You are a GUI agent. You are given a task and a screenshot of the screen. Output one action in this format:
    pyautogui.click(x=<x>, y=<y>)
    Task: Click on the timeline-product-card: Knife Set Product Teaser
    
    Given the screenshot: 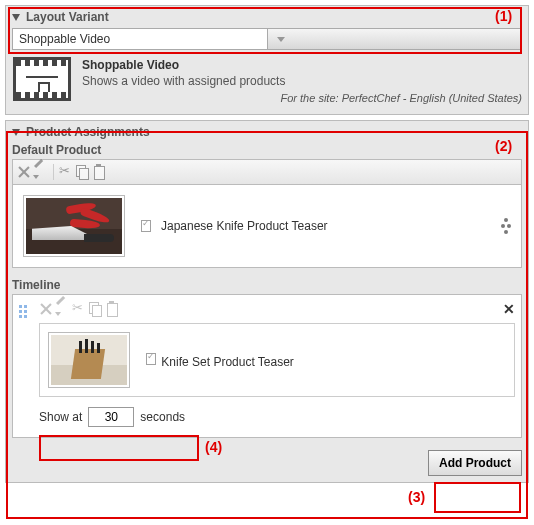 What is the action you would take?
    pyautogui.click(x=277, y=360)
    